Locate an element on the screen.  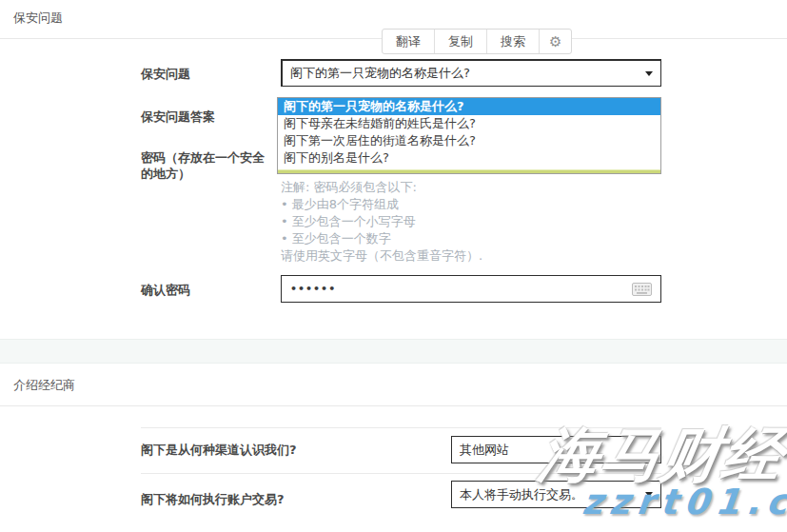
gear-icon: ⚙ is located at coordinates (556, 42).